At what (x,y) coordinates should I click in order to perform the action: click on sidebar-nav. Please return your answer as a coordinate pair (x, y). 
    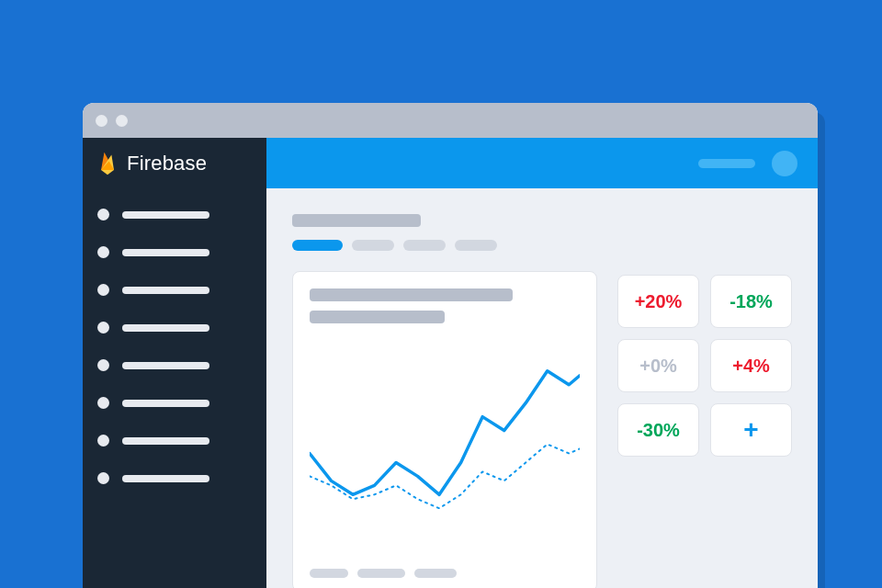
    Looking at the image, I should click on (175, 336).